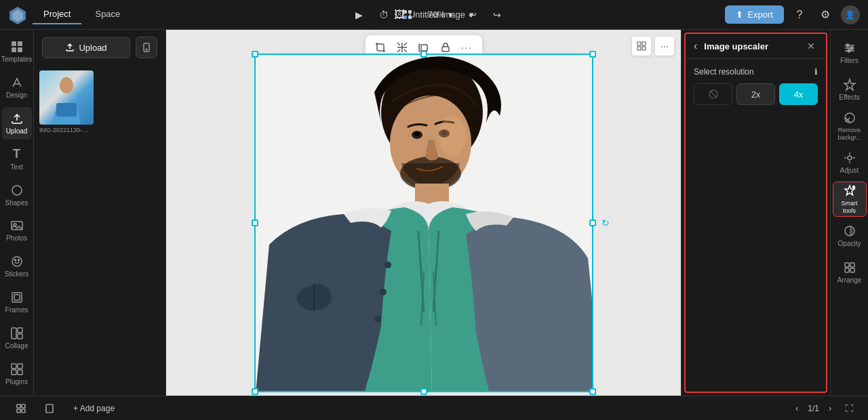 This screenshot has width=868, height=420. I want to click on app-logo, so click(18, 15).